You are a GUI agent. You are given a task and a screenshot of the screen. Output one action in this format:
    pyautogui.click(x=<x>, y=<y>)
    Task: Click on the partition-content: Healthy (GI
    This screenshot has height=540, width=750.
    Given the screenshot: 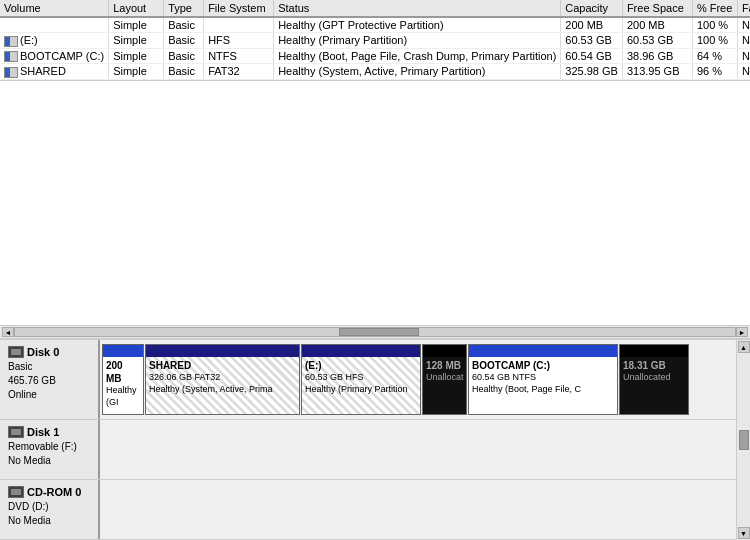 What is the action you would take?
    pyautogui.click(x=123, y=396)
    